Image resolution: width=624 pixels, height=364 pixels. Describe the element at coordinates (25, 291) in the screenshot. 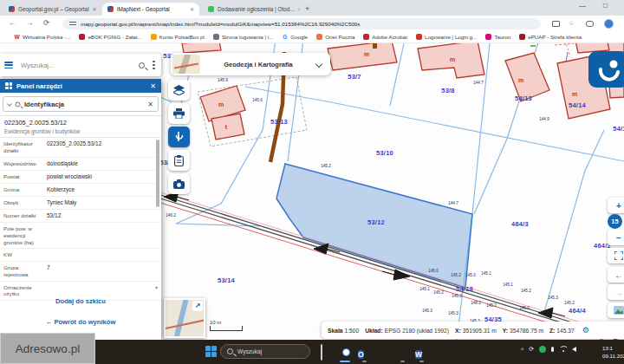

I see `attribute-label: Oznaczenie użytku` at that location.